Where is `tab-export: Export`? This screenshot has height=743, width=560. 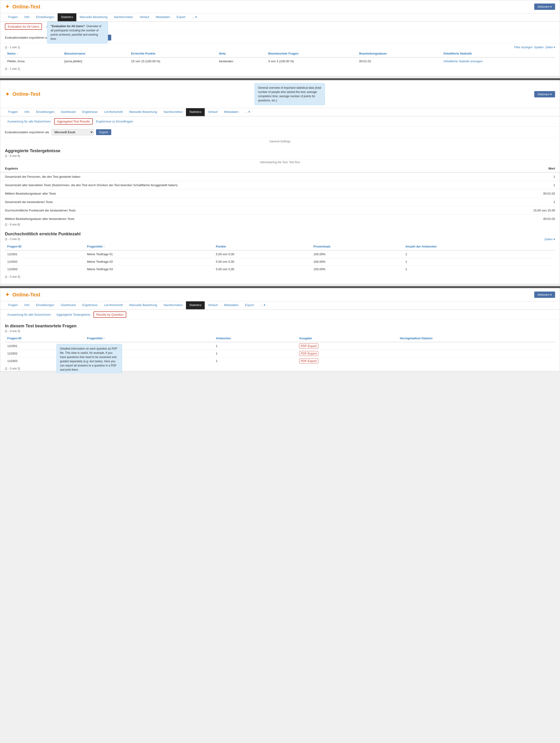 tab-export: Export is located at coordinates (181, 17).